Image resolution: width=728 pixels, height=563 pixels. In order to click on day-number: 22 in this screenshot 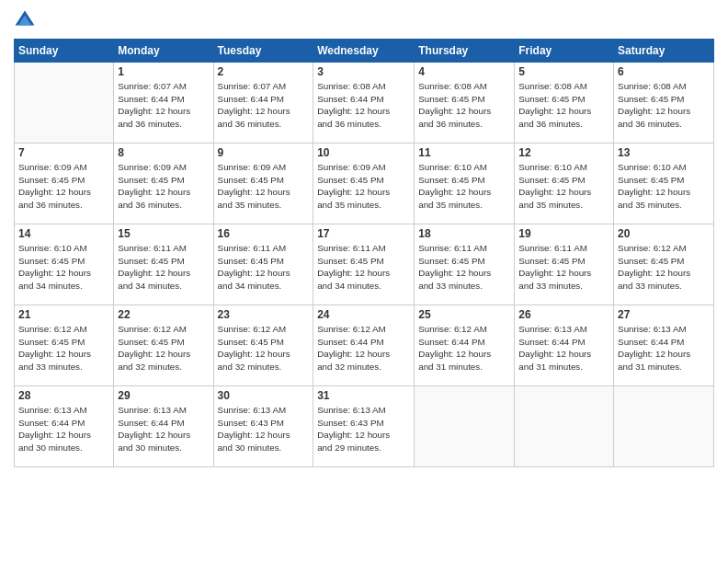, I will do `click(164, 315)`.